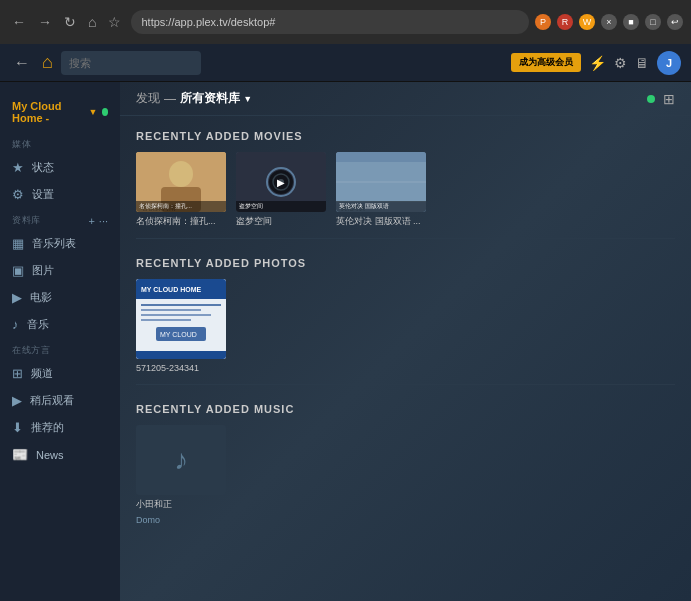 The width and height of the screenshot is (691, 601). What do you see at coordinates (43, 168) in the screenshot?
I see `sidebar-item-label: 状态` at bounding box center [43, 168].